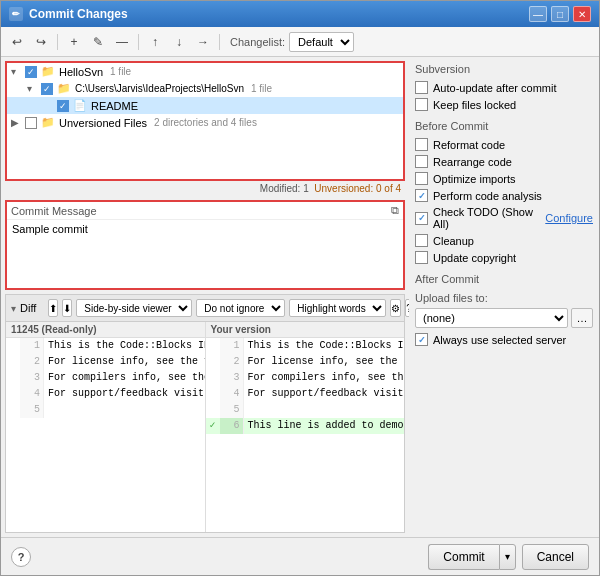  I want to click on check-todo-row: ✓ Check TODO (Show All) Configure, so click(504, 218).